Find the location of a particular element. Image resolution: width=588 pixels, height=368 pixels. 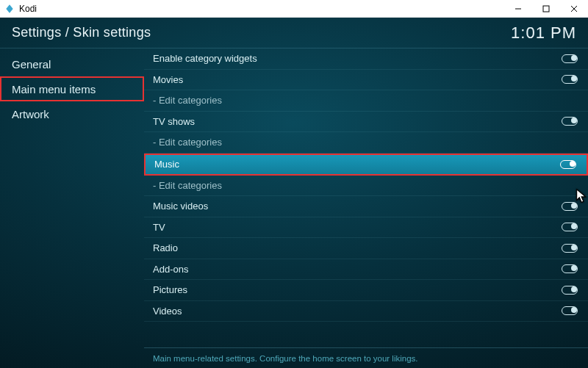

setting-label: Enable category widgets is located at coordinates (205, 59).